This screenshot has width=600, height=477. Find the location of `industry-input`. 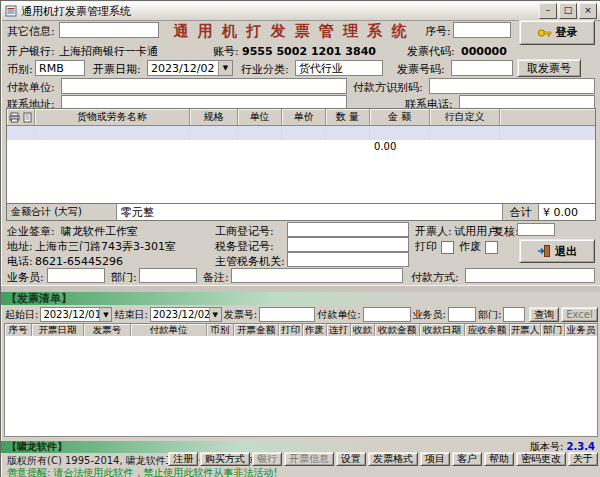

industry-input is located at coordinates (339, 68).